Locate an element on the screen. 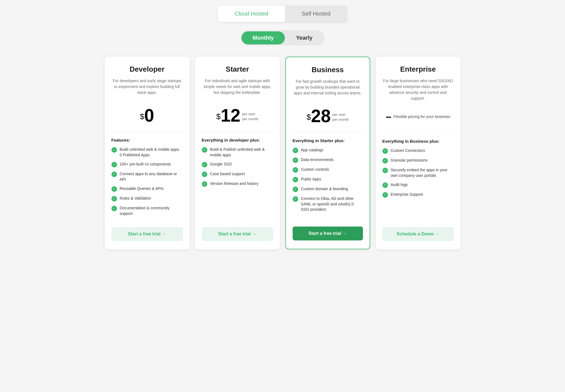  business-features-list: ✓ App catalogs ✓ Data environments ✓ Cus… is located at coordinates (328, 184).